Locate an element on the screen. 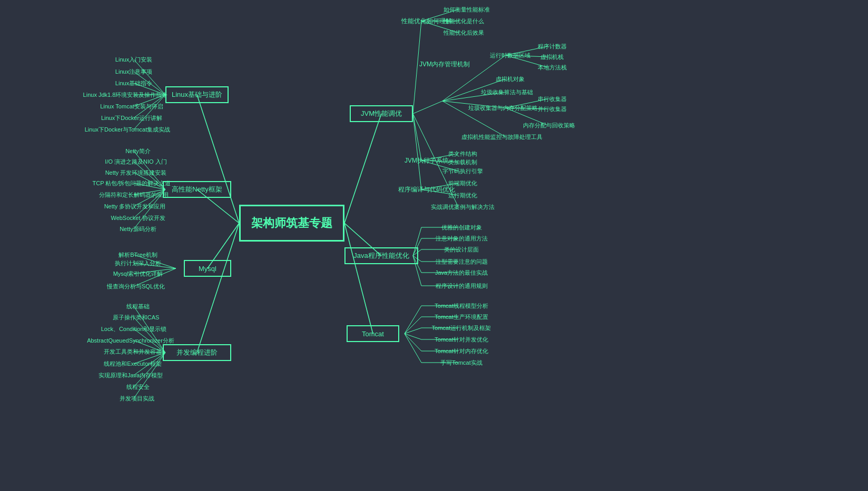  jvm-g3-c1: 类文件结构 is located at coordinates (462, 154).